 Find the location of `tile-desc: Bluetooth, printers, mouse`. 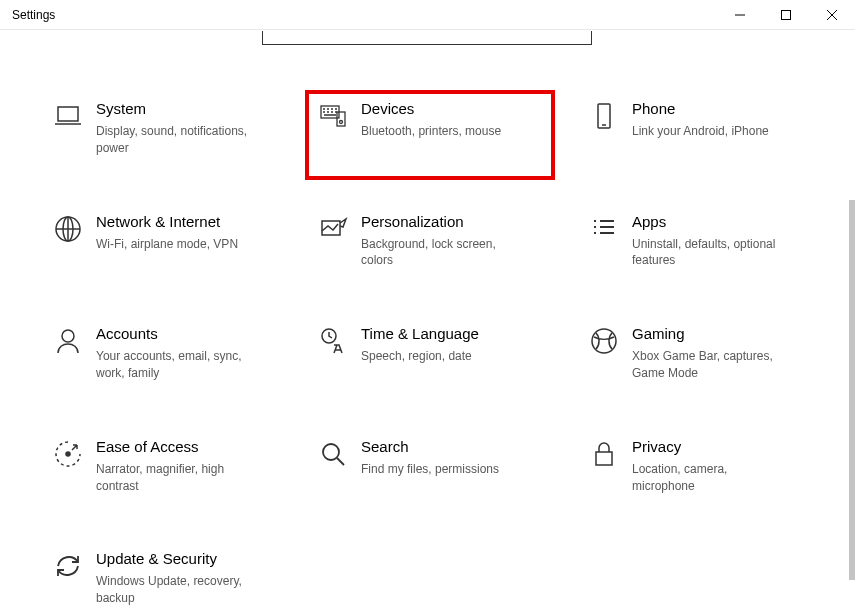

tile-desc: Bluetooth, printers, mouse is located at coordinates (431, 132).